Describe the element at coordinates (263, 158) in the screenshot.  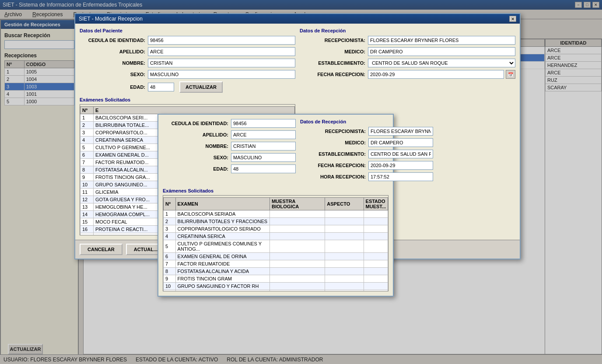
I see `sub-sexo-input` at that location.